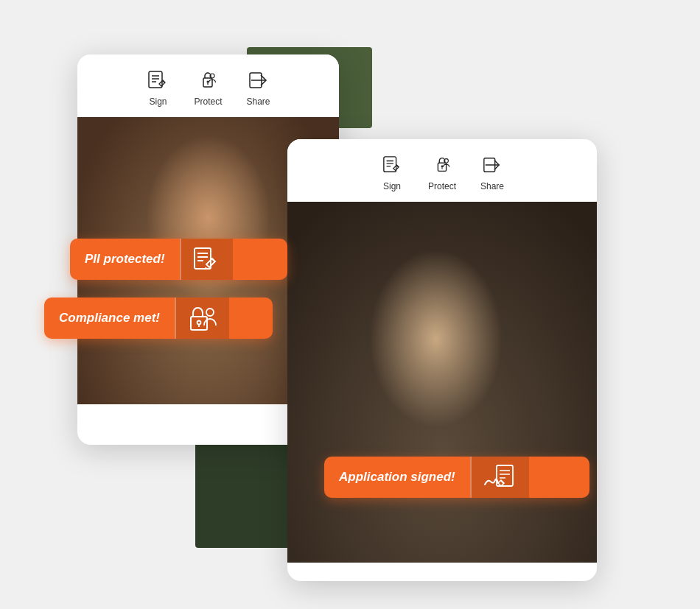 This screenshot has width=700, height=609. I want to click on lock-person-icon, so click(203, 318).